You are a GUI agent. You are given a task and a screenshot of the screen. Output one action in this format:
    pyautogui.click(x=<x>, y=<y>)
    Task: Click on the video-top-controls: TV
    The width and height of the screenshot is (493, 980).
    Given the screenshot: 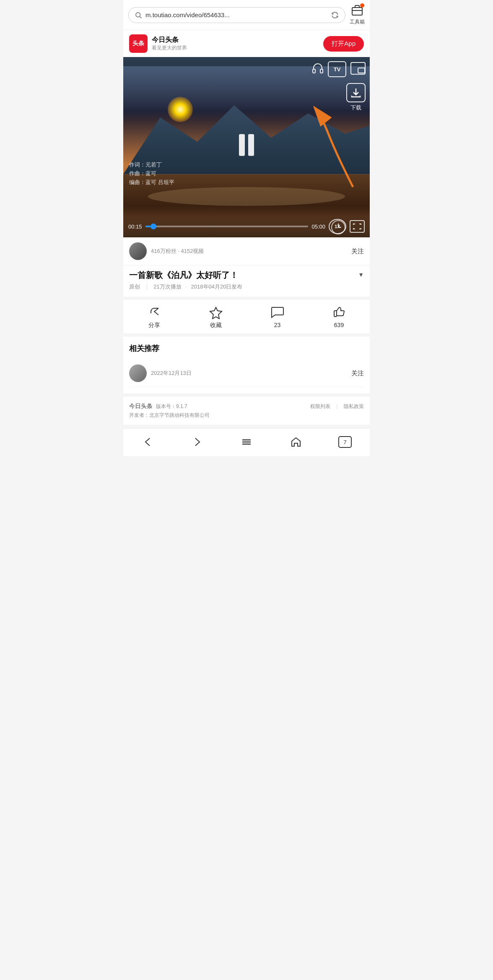 What is the action you would take?
    pyautogui.click(x=339, y=69)
    